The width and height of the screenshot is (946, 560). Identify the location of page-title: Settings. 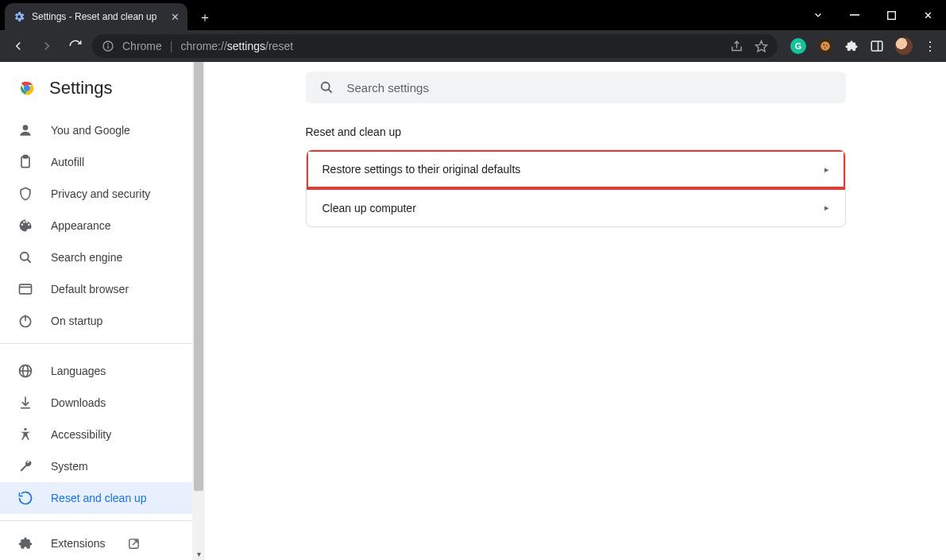
(81, 88).